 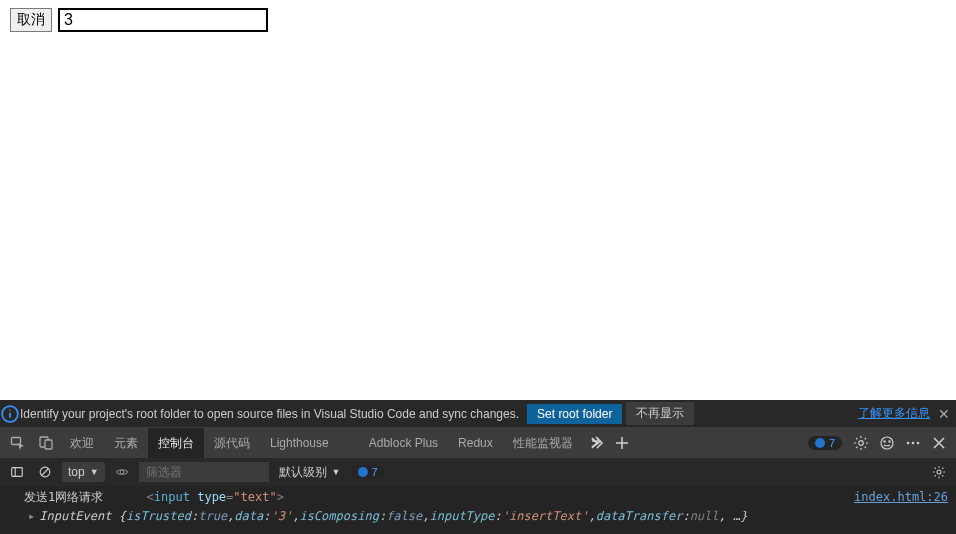 What do you see at coordinates (895, 498) in the screenshot?
I see `source-link: index.html:26` at bounding box center [895, 498].